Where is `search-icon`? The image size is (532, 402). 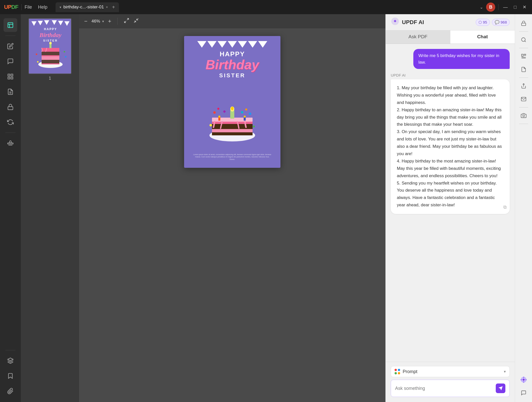
search-icon is located at coordinates (524, 40).